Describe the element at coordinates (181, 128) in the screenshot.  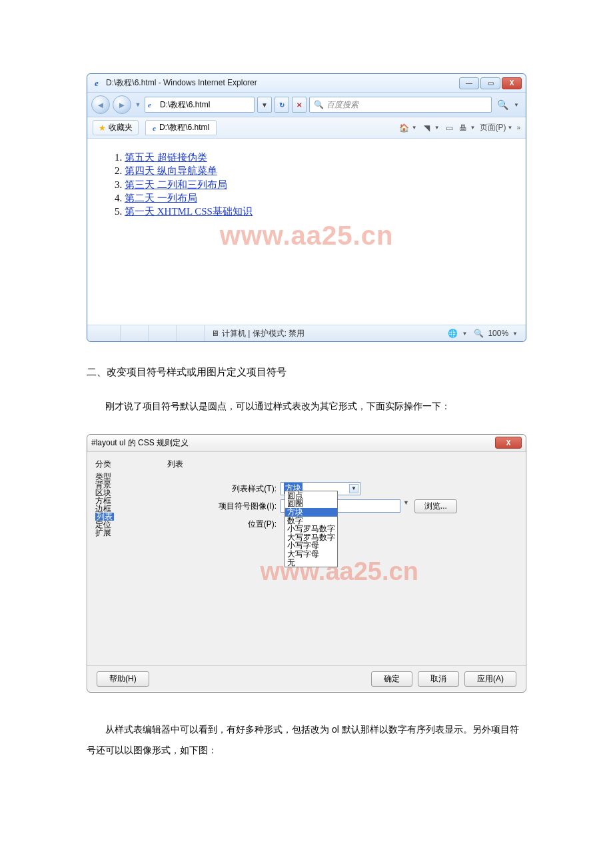
I see `browser-tab: e D:\教程\6.html` at that location.